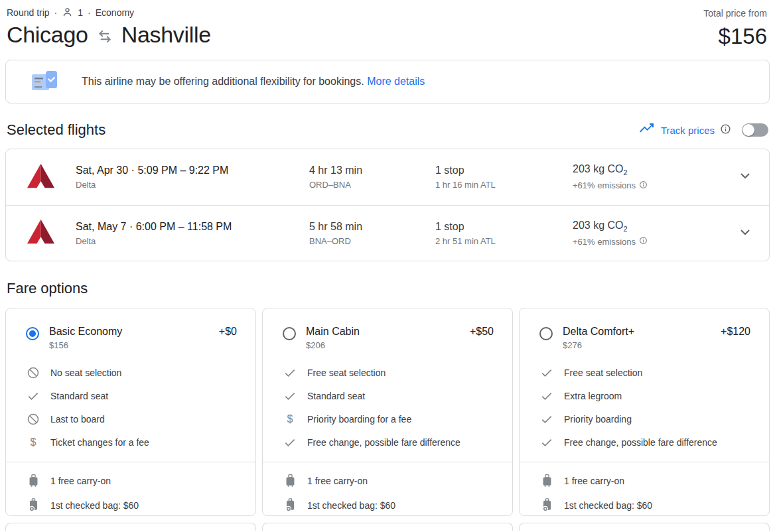  Describe the element at coordinates (755, 130) in the screenshot. I see `track-prices-toggle` at that location.